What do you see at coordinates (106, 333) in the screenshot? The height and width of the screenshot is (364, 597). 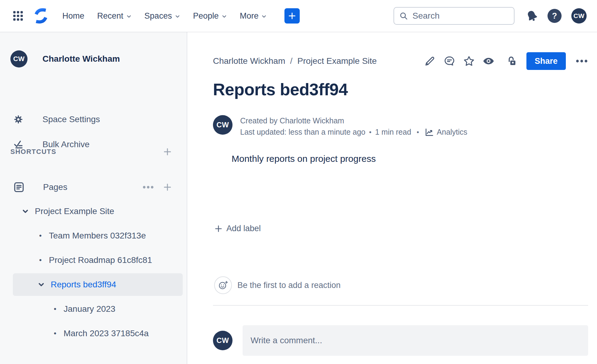 I see `tree-item-label: March 2023 37185c4a` at bounding box center [106, 333].